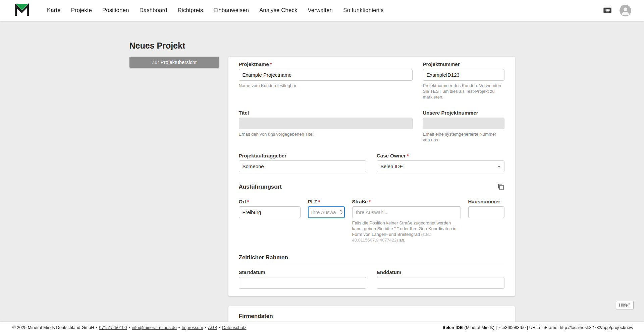 The image size is (644, 333). Describe the element at coordinates (625, 305) in the screenshot. I see `help-button: Hilfe?` at that location.